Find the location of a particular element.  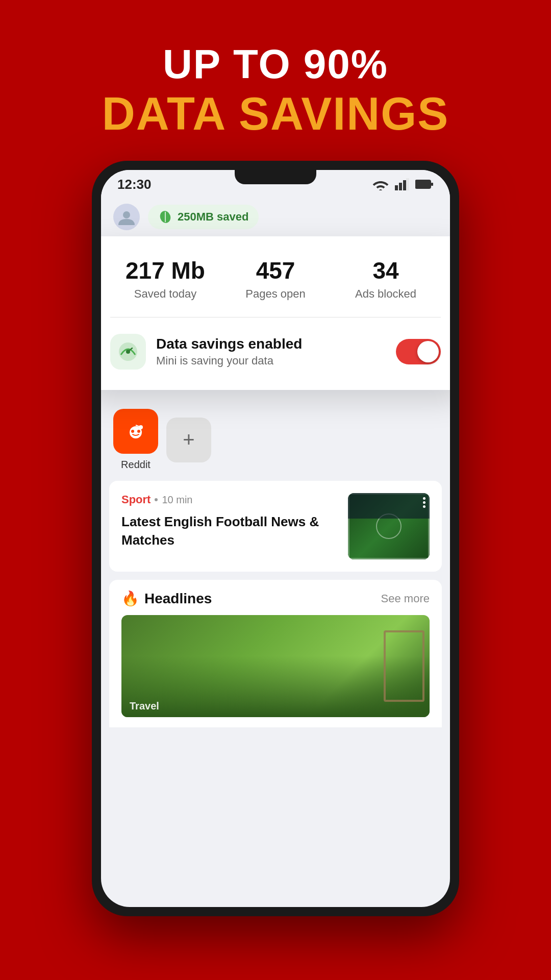

quick-link-reddit: Reddit is located at coordinates (136, 440).